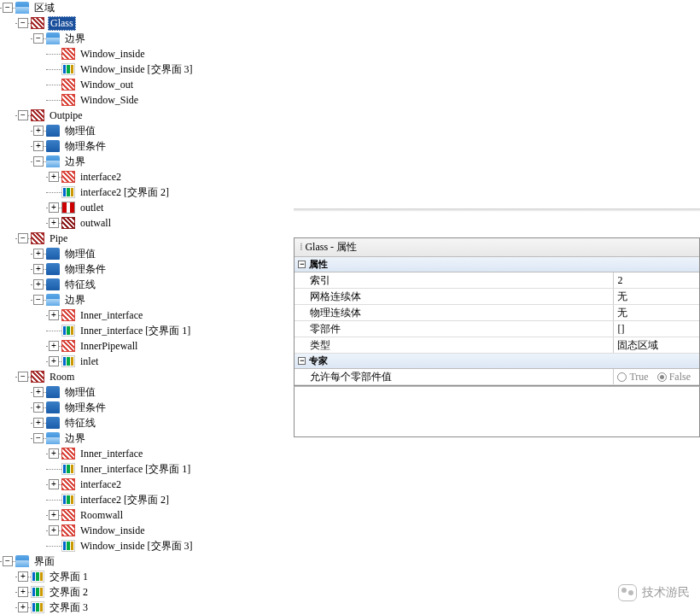 This screenshot has width=700, height=615. What do you see at coordinates (147, 377) in the screenshot?
I see `tree-node-room: −Room` at bounding box center [147, 377].